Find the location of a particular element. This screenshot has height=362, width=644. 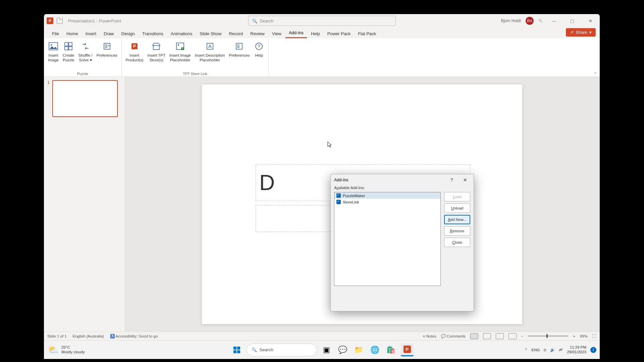

shuffle-icon is located at coordinates (86, 46).